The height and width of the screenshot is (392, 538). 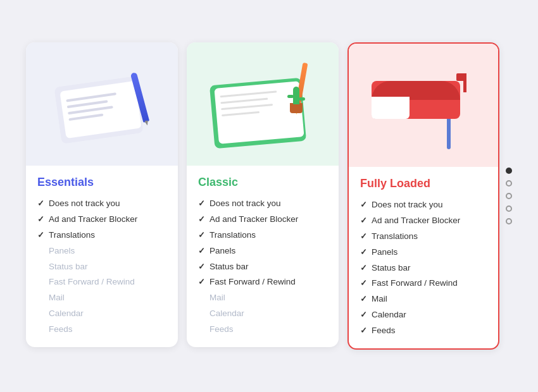 What do you see at coordinates (86, 118) in the screenshot?
I see `line4` at bounding box center [86, 118].